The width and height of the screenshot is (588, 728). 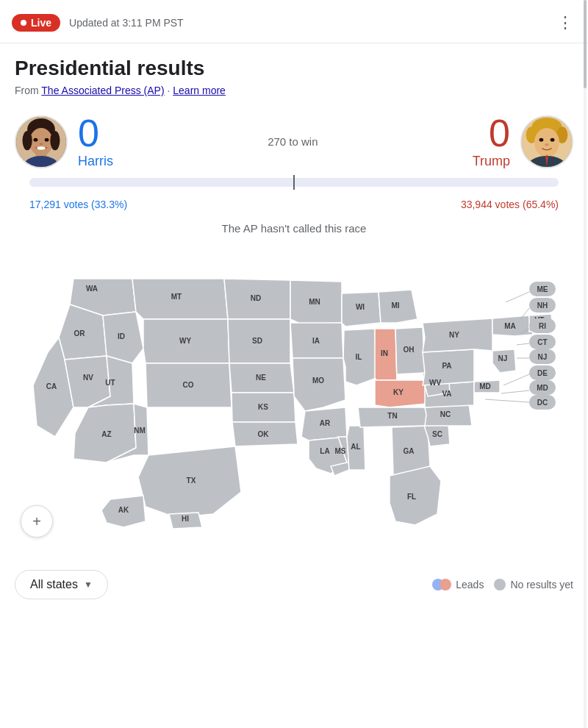 I want to click on label-ia: IA, so click(x=316, y=341).